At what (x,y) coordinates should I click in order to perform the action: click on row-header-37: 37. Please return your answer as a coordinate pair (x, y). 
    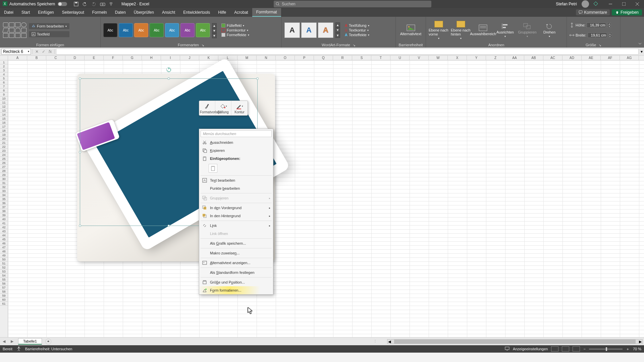
    Looking at the image, I should click on (4, 207).